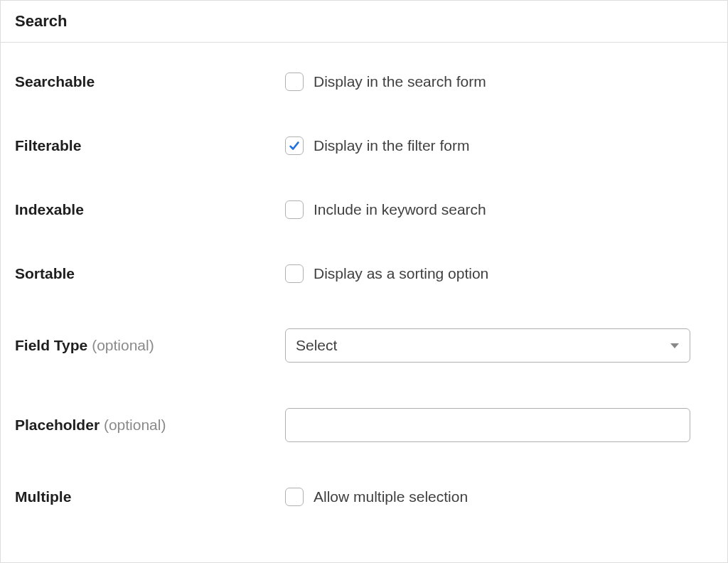  What do you see at coordinates (294, 497) in the screenshot?
I see `checkbox-multiple` at bounding box center [294, 497].